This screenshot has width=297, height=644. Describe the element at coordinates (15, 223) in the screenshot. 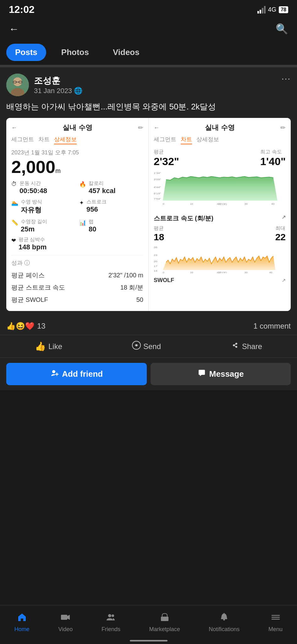

I see `pool-icon: 📏` at that location.